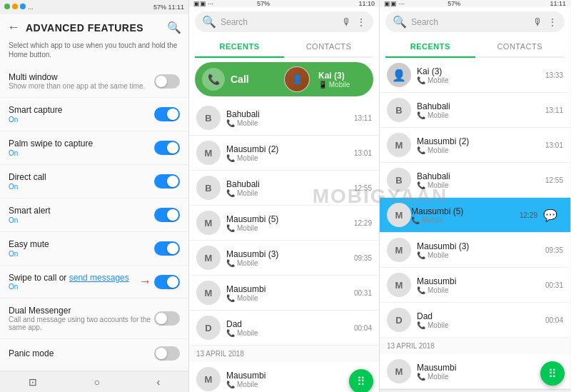 This screenshot has width=571, height=392. What do you see at coordinates (361, 381) in the screenshot?
I see `fab-dialpad-2: ⠿` at bounding box center [361, 381].